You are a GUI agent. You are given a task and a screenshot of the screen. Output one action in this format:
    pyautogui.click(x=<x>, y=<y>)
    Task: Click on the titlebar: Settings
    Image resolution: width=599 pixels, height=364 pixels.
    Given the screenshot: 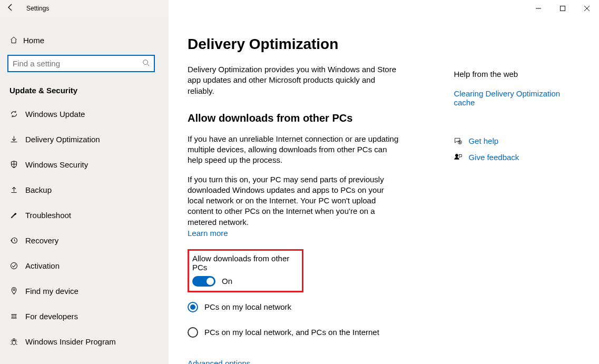 What is the action you would take?
    pyautogui.click(x=299, y=8)
    